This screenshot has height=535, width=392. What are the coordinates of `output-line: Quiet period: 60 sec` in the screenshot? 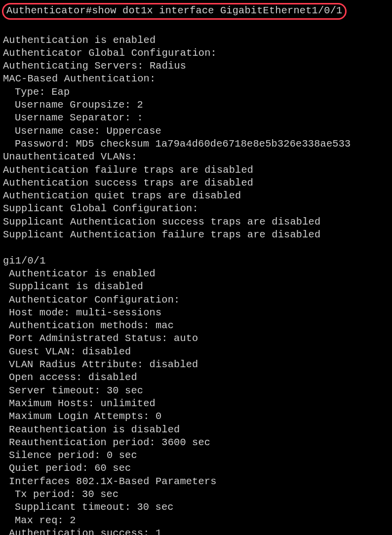 It's located at (196, 468).